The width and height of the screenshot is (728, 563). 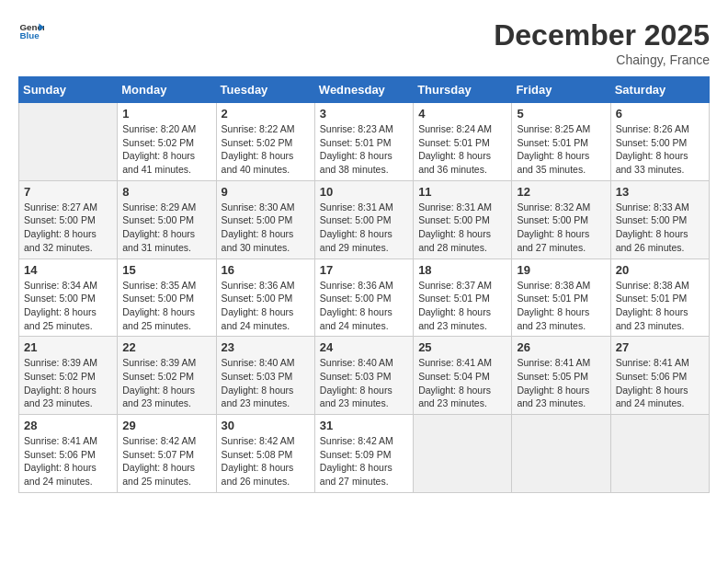 What do you see at coordinates (364, 90) in the screenshot?
I see `header-cell-wednesday: Wednesday` at bounding box center [364, 90].